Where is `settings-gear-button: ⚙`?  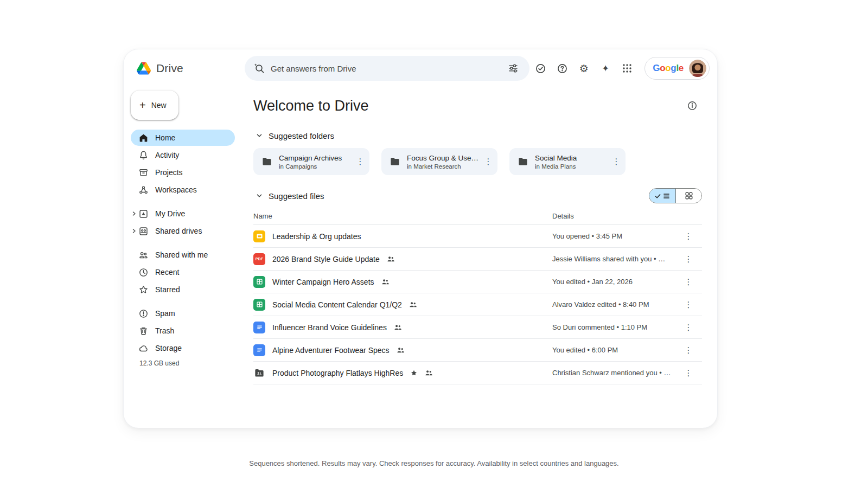 settings-gear-button: ⚙ is located at coordinates (584, 68).